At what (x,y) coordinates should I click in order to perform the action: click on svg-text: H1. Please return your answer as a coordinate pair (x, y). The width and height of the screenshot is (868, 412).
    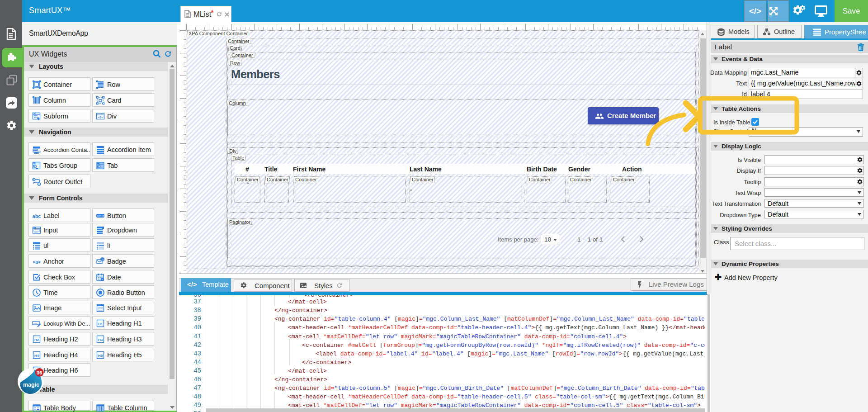
    Looking at the image, I should click on (100, 324).